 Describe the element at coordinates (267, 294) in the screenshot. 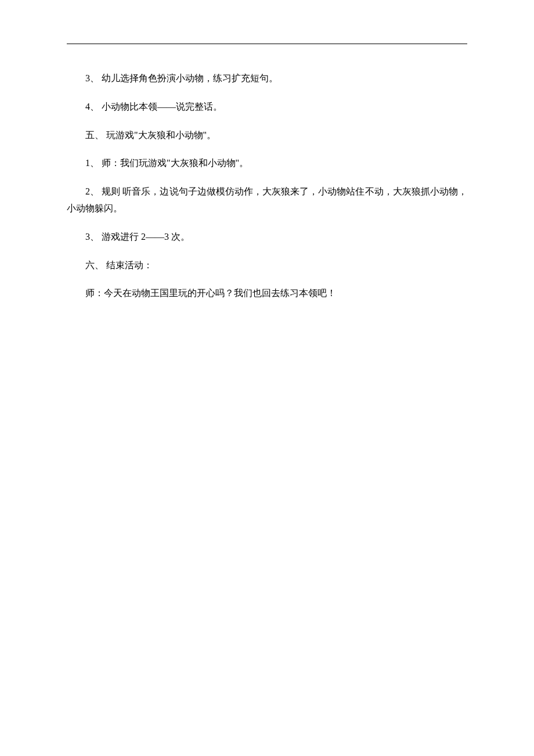

I see `paragraph: 师：今天在动物王国里玩的开心吗？我们也回去练习本领吧！` at that location.